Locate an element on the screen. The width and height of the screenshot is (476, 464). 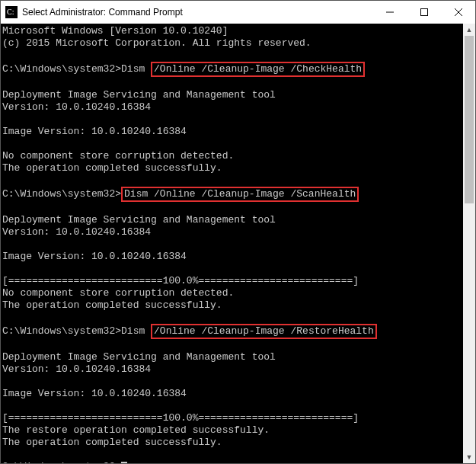
cmd-icon: C: is located at coordinates (11, 12).